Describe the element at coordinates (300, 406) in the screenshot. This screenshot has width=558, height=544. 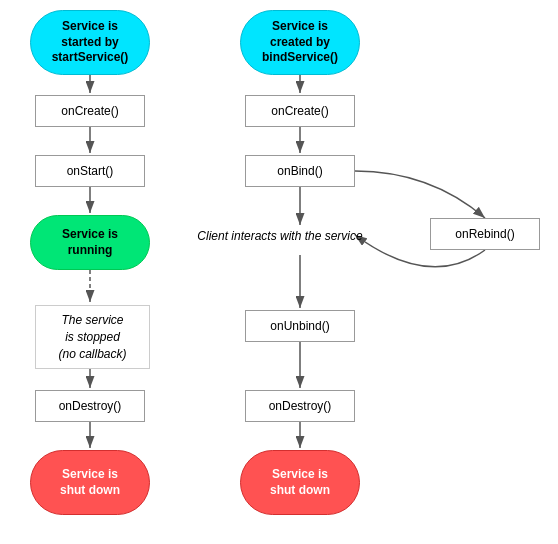
I see `right-ondestroy-label: onDestroy()` at that location.